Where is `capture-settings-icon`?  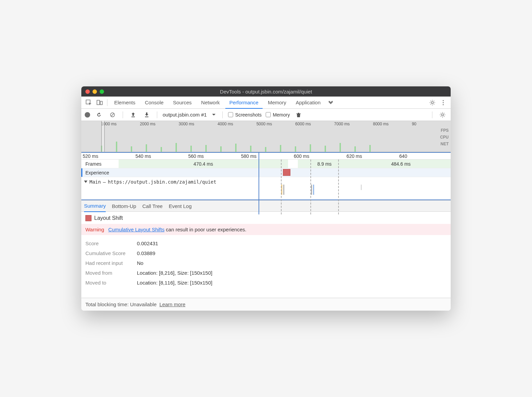 capture-settings-icon is located at coordinates (443, 115).